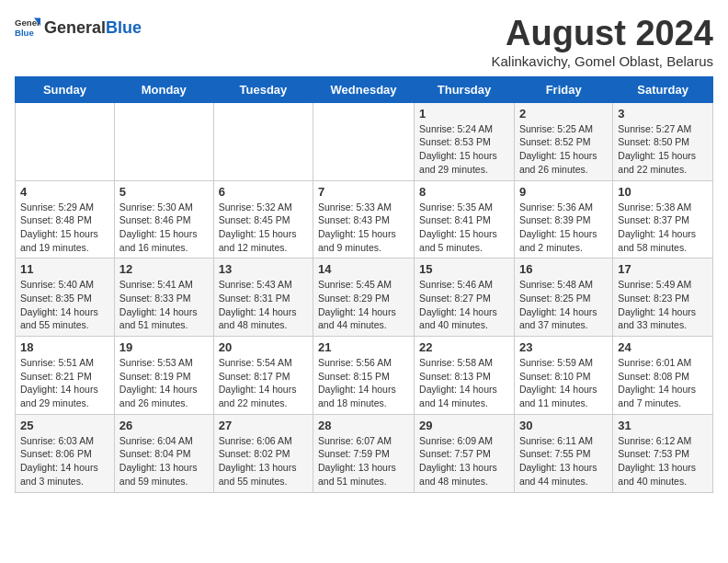 The image size is (728, 563). Describe the element at coordinates (465, 89) in the screenshot. I see `header-thursday: Thursday` at that location.